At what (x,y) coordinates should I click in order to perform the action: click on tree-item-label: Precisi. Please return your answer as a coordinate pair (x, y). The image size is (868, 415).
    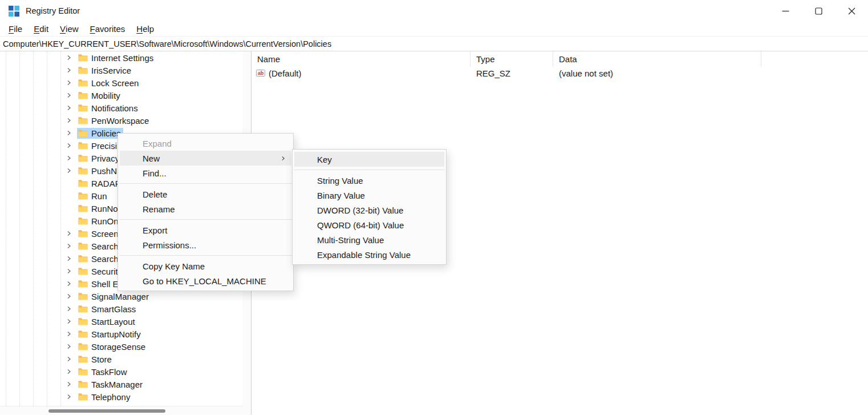
    Looking at the image, I should click on (104, 146).